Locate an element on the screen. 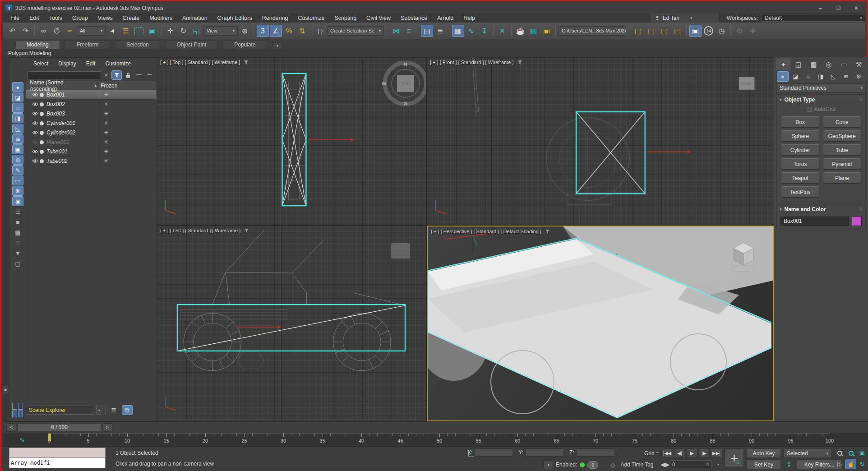 This screenshot has height=471, width=868. key-selection-dropdown: Selected ▾ is located at coordinates (808, 453).